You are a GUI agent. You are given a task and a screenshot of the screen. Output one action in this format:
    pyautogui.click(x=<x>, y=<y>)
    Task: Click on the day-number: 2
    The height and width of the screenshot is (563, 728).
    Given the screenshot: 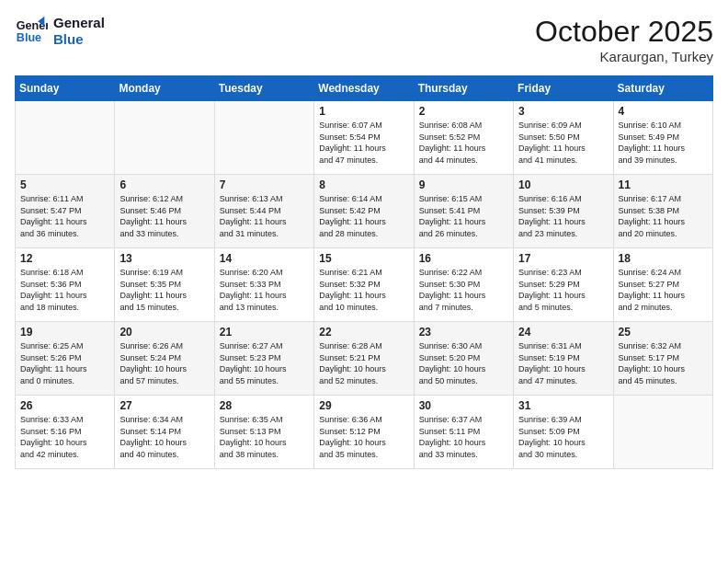 What is the action you would take?
    pyautogui.click(x=463, y=111)
    